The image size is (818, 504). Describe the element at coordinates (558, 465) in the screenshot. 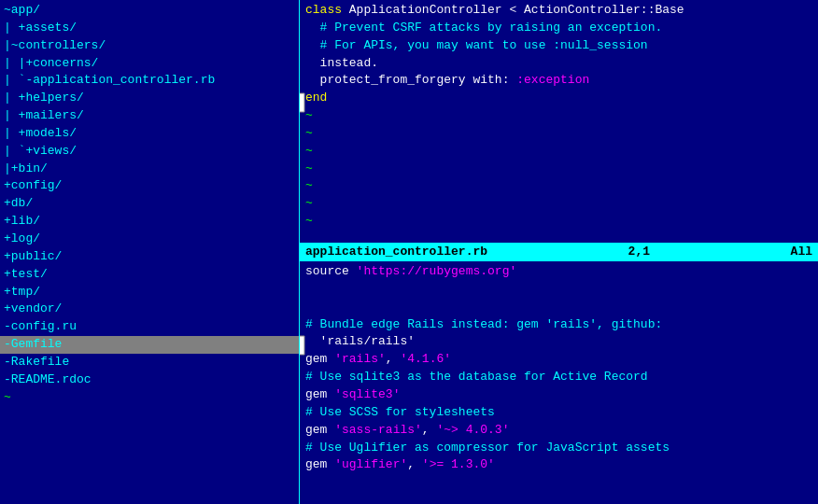

I see `code-line: gem 'uglifier', '>= 1.3.0'` at that location.